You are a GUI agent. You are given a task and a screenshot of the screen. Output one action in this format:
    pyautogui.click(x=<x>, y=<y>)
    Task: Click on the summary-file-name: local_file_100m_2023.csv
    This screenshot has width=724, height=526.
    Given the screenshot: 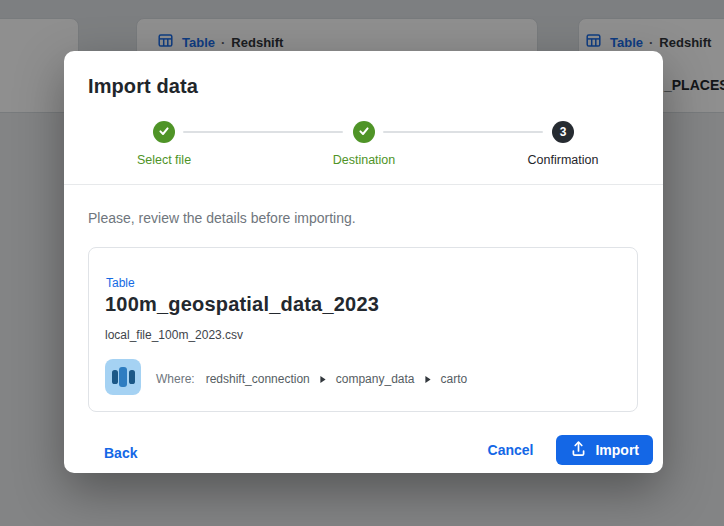 What is the action you would take?
    pyautogui.click(x=174, y=335)
    